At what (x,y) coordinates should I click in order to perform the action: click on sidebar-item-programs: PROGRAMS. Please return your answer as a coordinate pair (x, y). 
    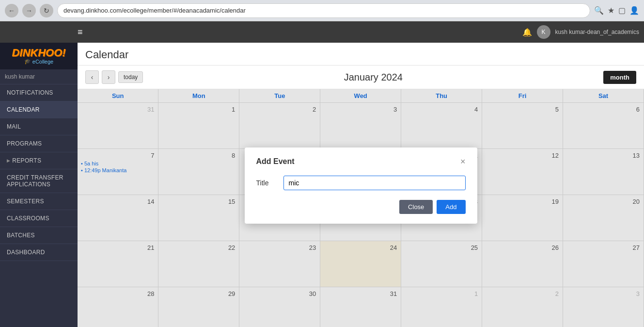
    Looking at the image, I should click on (39, 144).